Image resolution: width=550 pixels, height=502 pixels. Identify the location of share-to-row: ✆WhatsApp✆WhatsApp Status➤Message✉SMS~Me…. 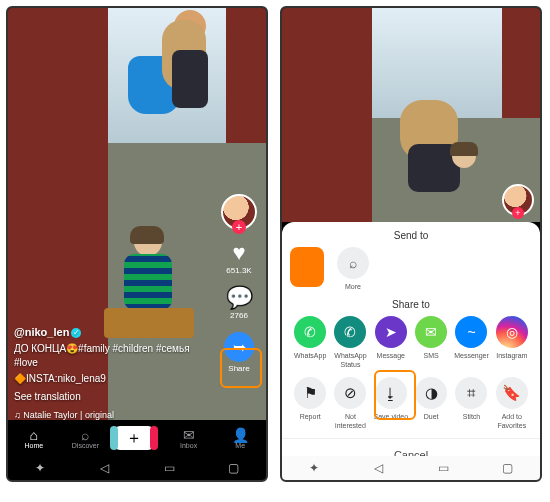
(411, 342).